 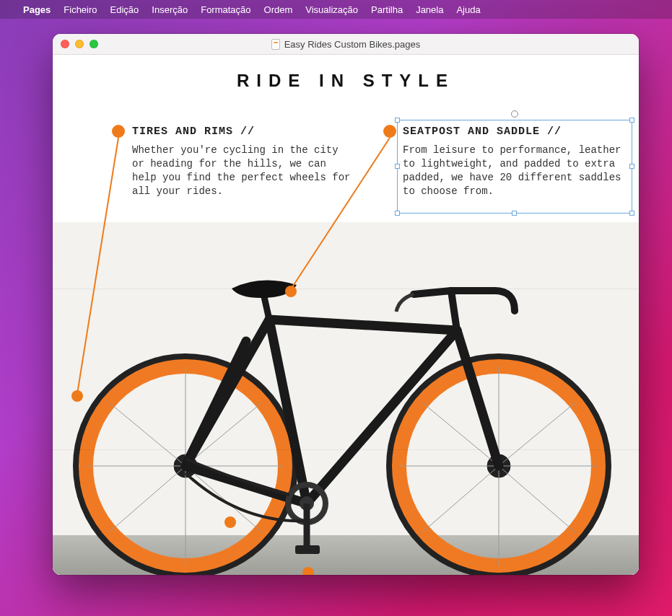 I want to click on resize-handle-s, so click(x=514, y=214).